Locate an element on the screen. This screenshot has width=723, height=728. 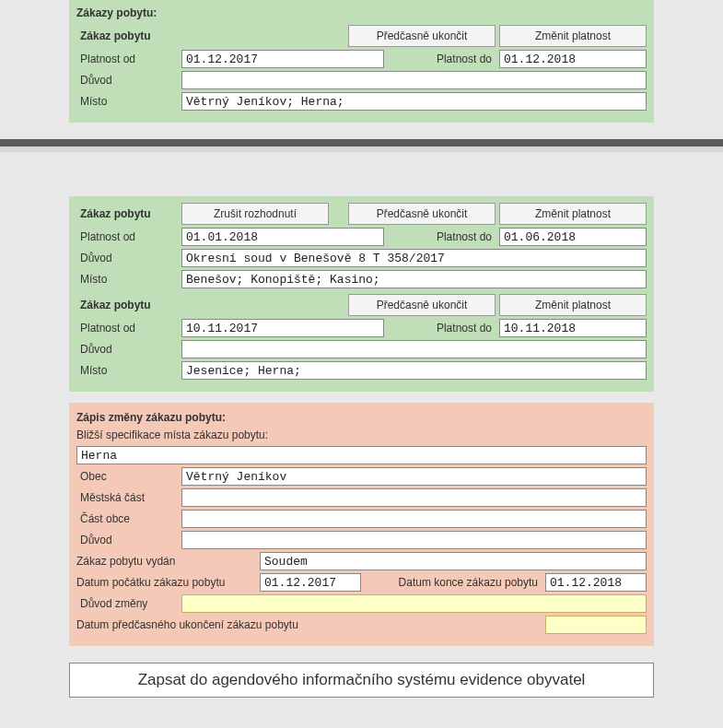
lbl-obec: Obec is located at coordinates (127, 476).